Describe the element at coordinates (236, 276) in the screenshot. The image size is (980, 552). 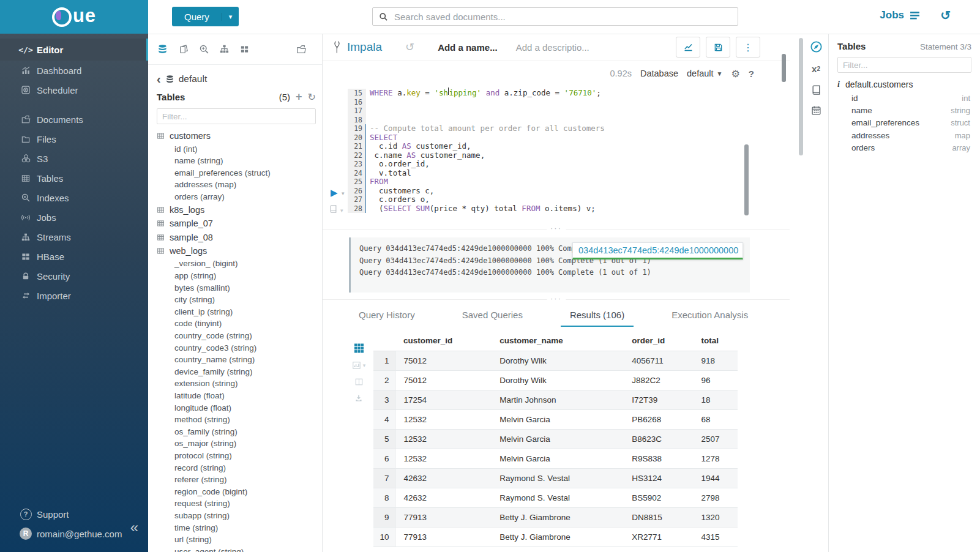
I see `column-item: app (string)` at that location.